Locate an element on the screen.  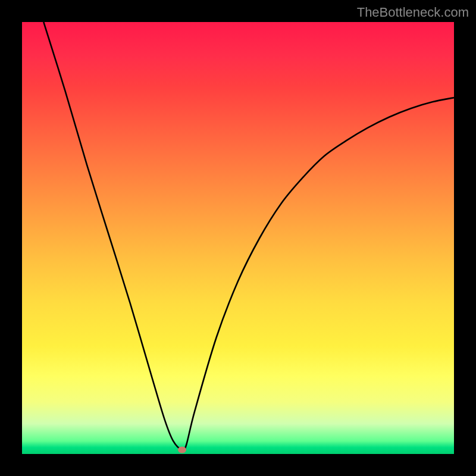
minimum-marker is located at coordinates (182, 450).